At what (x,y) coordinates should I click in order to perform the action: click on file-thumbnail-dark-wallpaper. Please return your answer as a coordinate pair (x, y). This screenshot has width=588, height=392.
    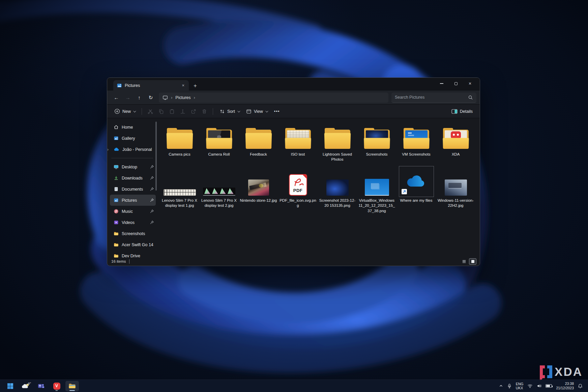
    Looking at the image, I should click on (337, 188).